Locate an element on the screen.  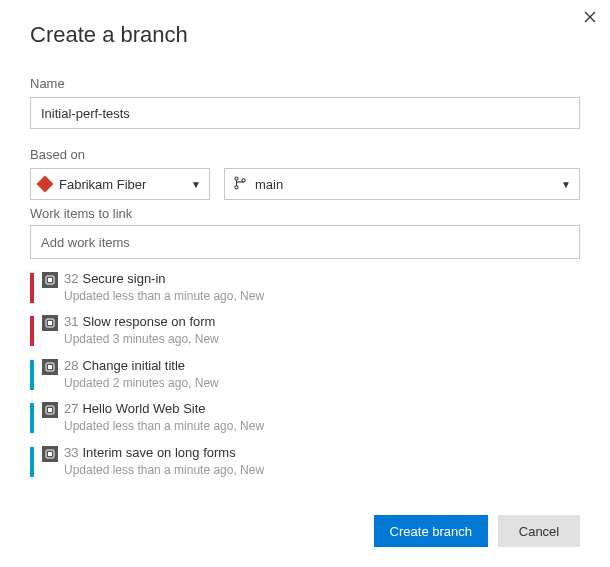
source-branch-name: main is located at coordinates (269, 184).